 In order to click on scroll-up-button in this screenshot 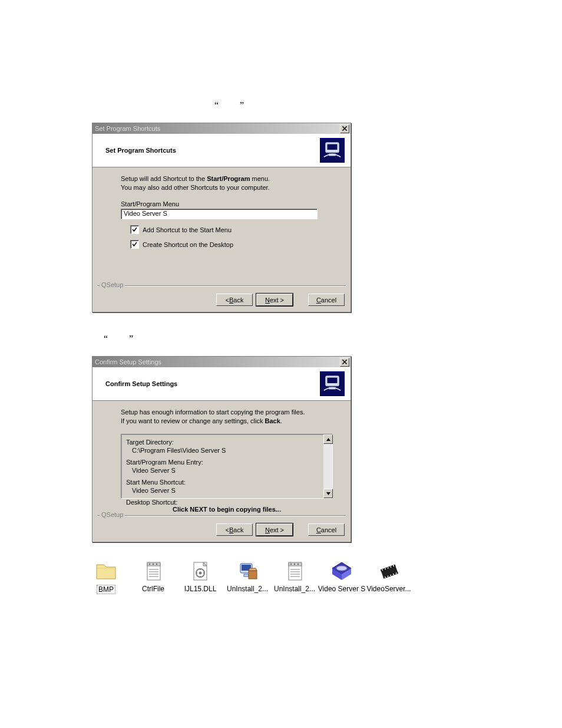, I will do `click(328, 439)`.